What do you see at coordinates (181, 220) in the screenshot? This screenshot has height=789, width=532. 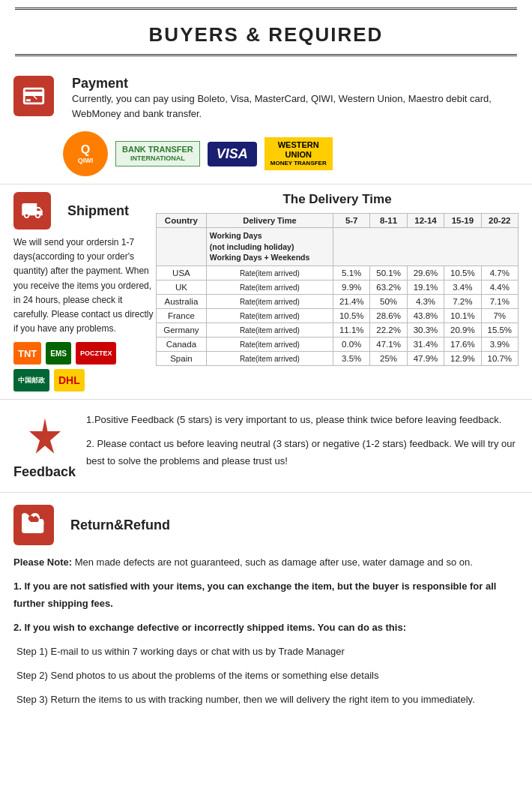 I see `col-country: Country` at bounding box center [181, 220].